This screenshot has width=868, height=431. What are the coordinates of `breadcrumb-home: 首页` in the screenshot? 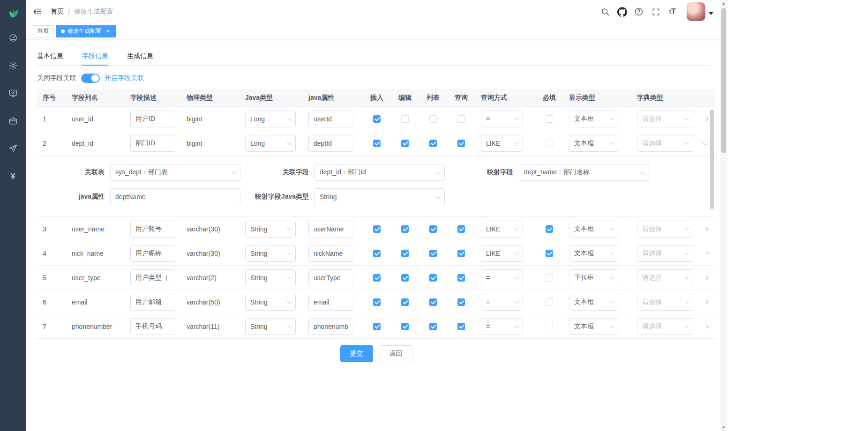 It's located at (57, 12).